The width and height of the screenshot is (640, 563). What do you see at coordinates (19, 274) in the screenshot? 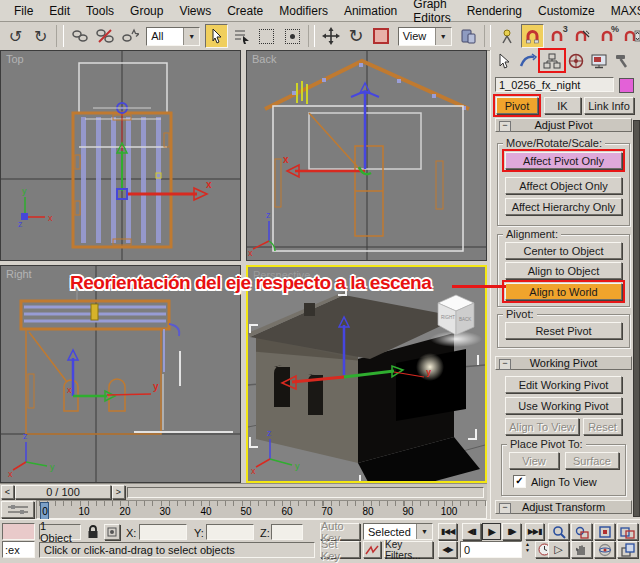
I see `viewport-right-label: Right` at bounding box center [19, 274].